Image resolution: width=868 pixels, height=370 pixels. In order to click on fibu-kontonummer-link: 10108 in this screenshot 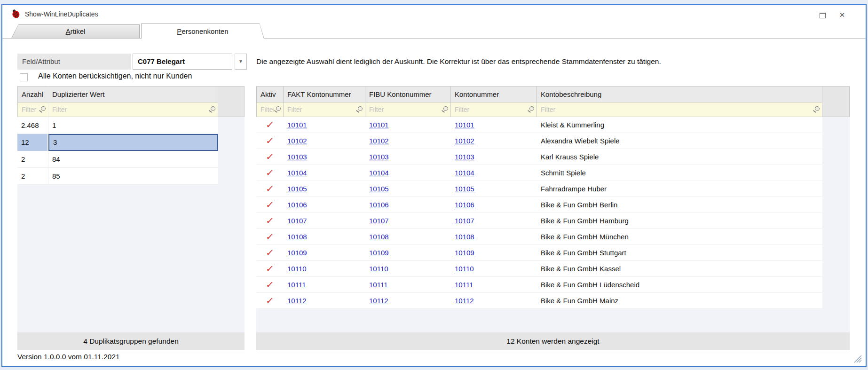, I will do `click(379, 237)`.